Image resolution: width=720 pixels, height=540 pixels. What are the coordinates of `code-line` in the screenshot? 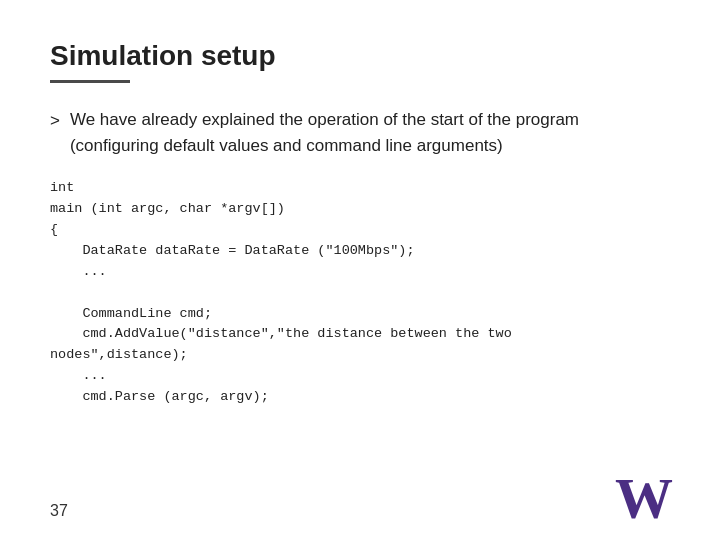 It's located at (360, 294).